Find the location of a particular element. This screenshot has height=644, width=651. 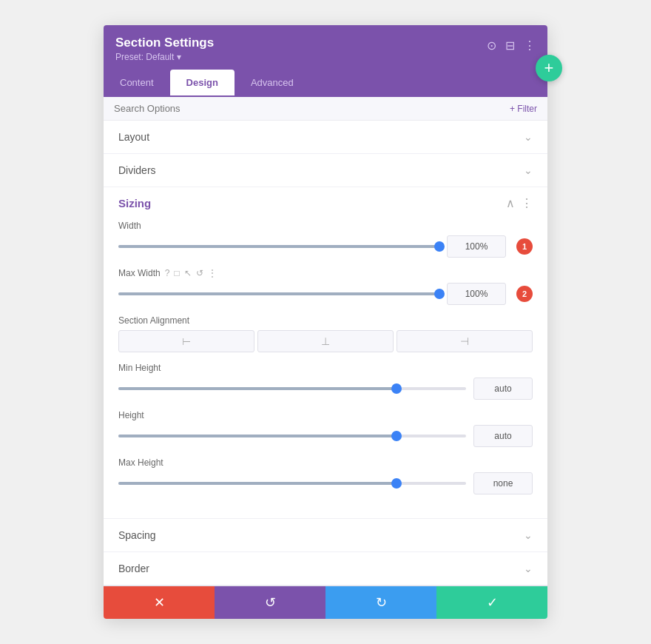

max-width-field: Max Width ? □ ↖ ↺ ⋮ is located at coordinates (326, 286).